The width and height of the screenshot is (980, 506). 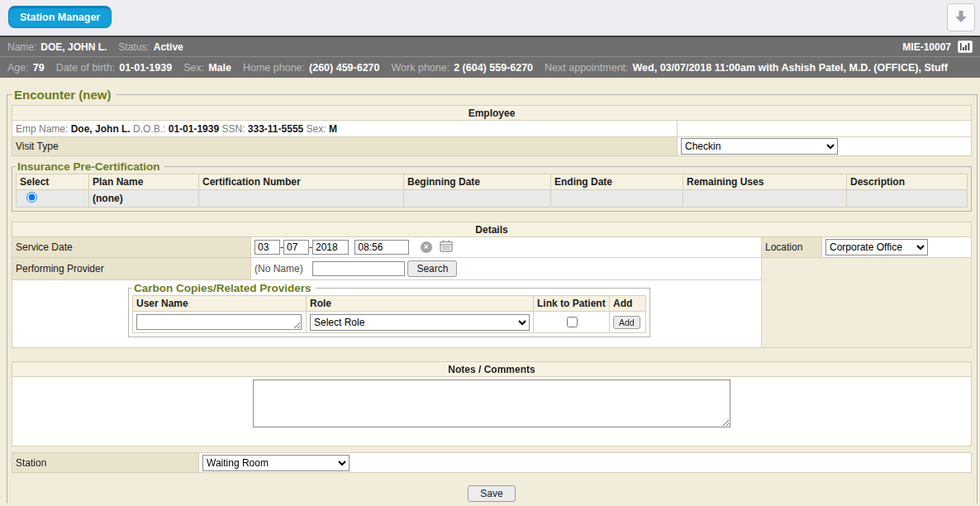 What do you see at coordinates (628, 322) in the screenshot?
I see `add-cell: Add` at bounding box center [628, 322].